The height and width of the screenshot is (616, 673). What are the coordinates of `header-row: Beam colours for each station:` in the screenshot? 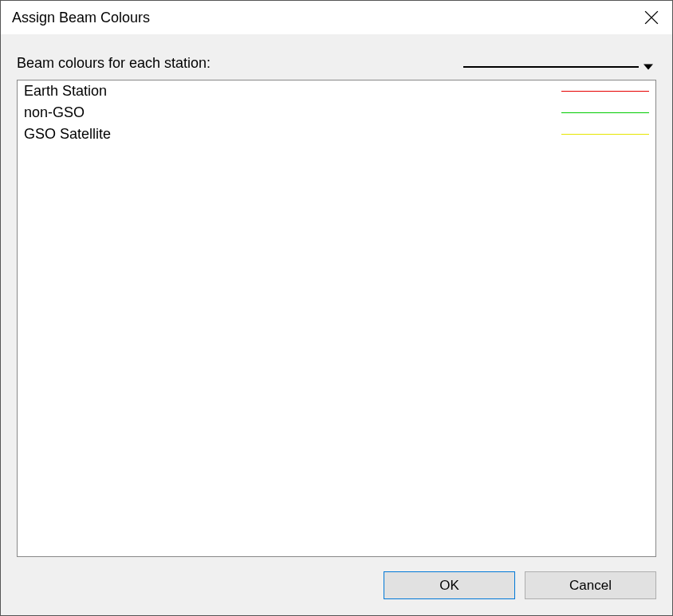 It's located at (336, 59).